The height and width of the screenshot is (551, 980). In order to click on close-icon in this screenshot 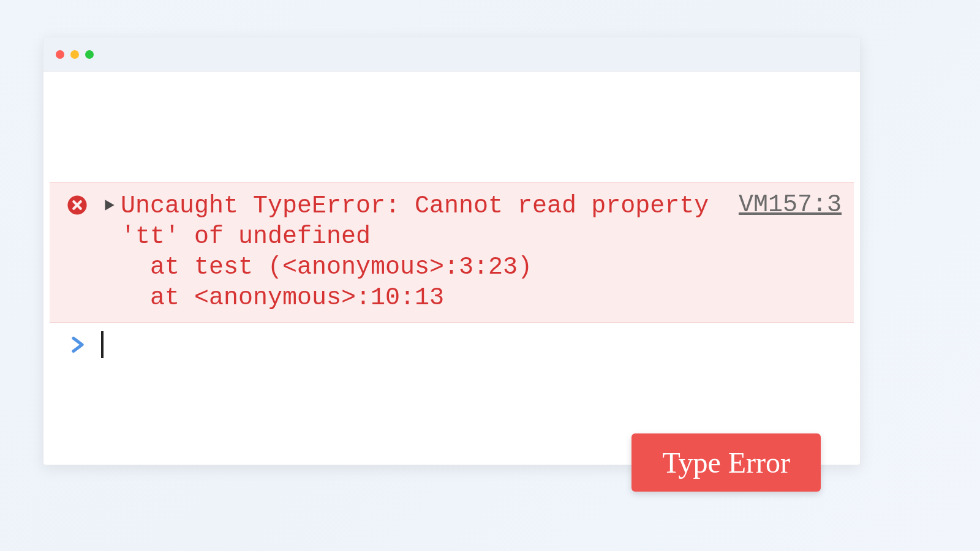, I will do `click(60, 54)`.